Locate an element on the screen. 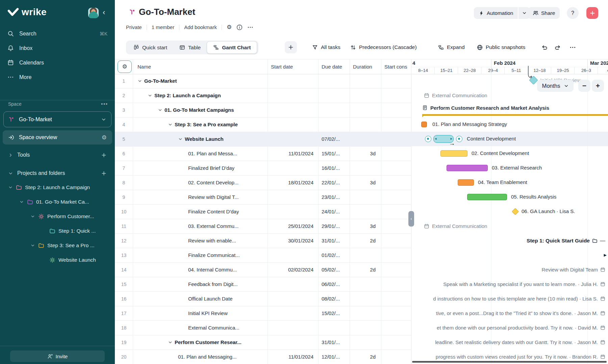 The height and width of the screenshot is (364, 608). due-date-cell: 15/02/... is located at coordinates (334, 313).